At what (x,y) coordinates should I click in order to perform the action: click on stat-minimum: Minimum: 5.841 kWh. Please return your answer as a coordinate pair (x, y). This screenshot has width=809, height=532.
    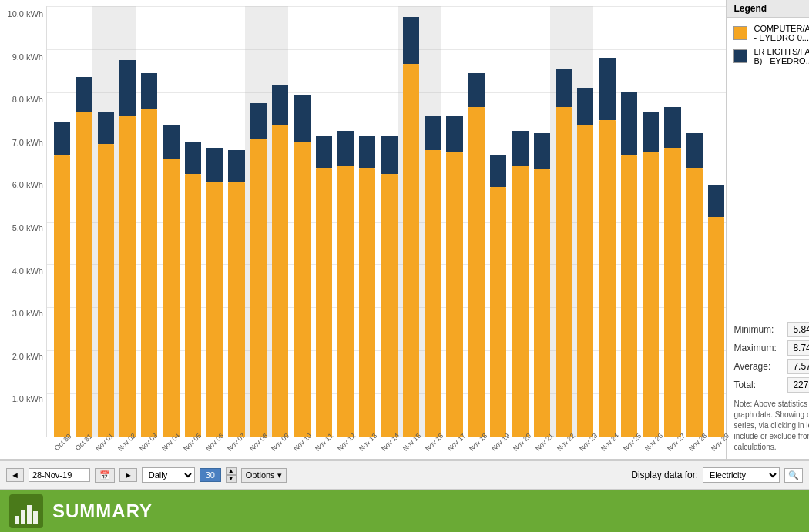
    Looking at the image, I should click on (771, 330).